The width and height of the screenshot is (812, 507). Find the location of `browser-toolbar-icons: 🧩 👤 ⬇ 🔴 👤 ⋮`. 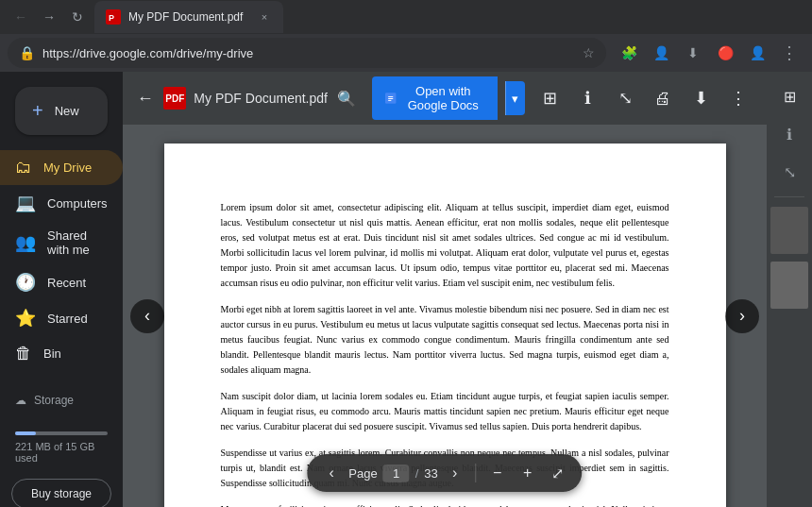

browser-toolbar-icons: 🧩 👤 ⬇ 🔴 👤 ⋮ is located at coordinates (709, 53).